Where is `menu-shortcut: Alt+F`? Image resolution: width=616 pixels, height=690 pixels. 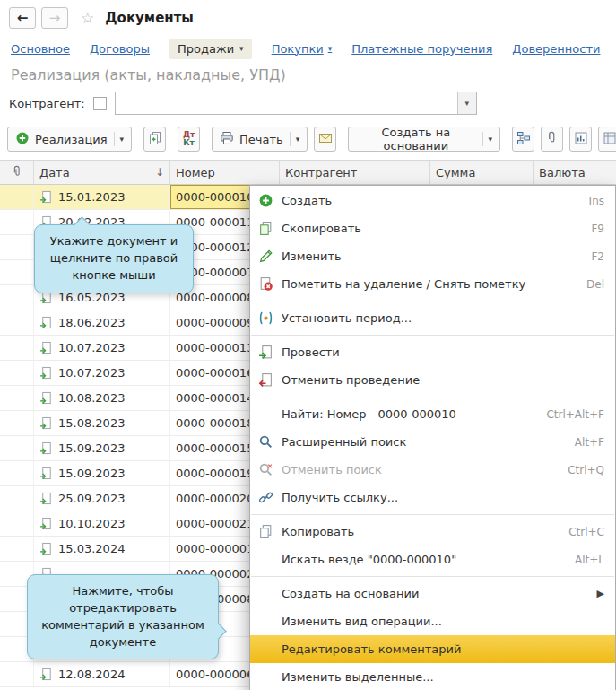
menu-shortcut: Alt+F is located at coordinates (590, 442).